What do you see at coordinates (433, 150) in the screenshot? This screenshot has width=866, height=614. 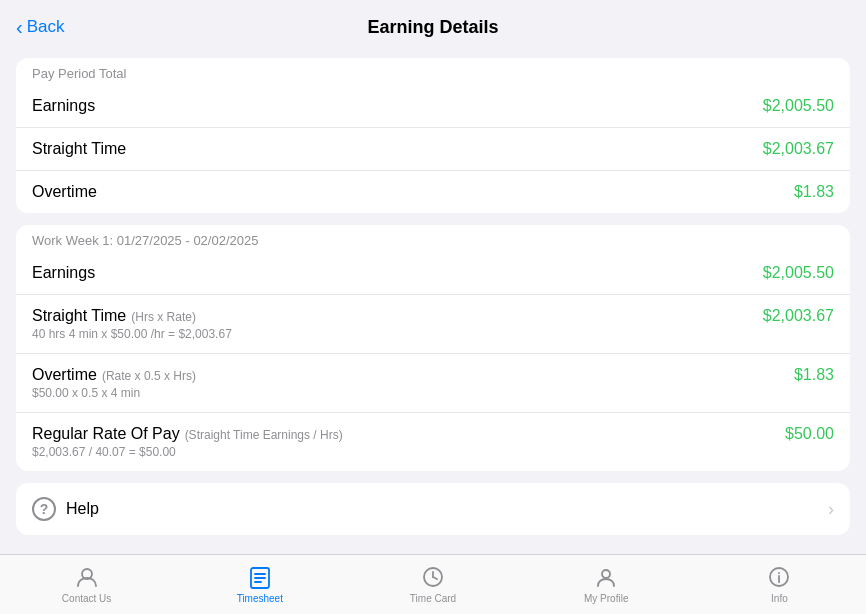 I see `pay-period-straight-time-row: Straight Time $2,003.67` at bounding box center [433, 150].